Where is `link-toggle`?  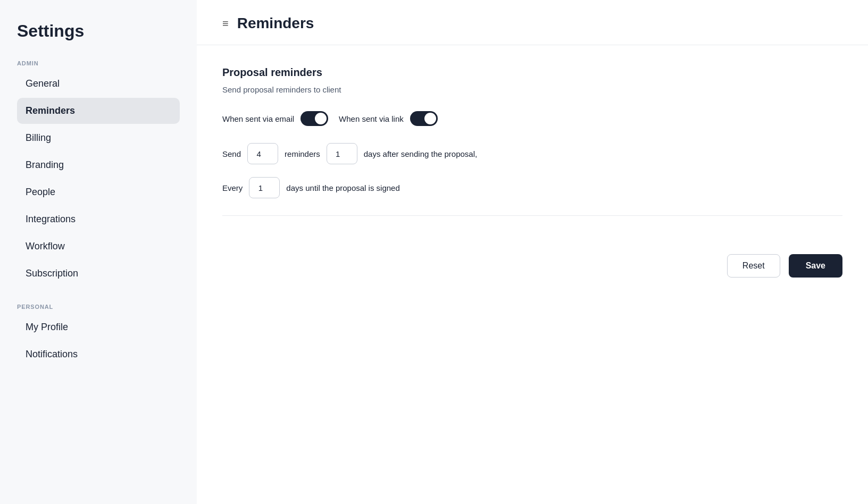
link-toggle is located at coordinates (424, 119).